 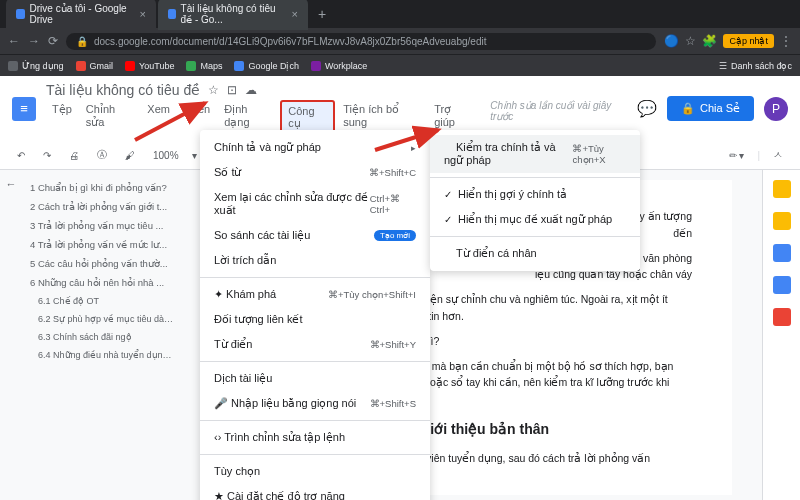 I want to click on translate-bookmark: Google Dịch, so click(x=266, y=66).